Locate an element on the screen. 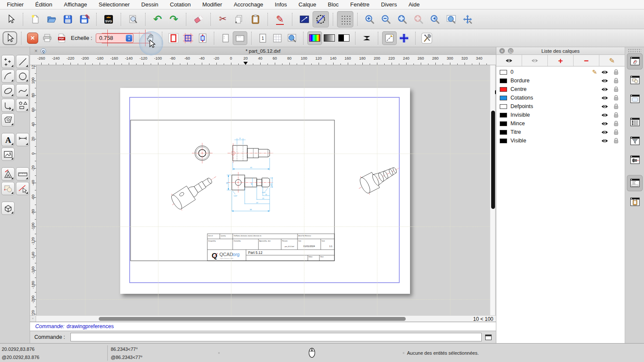 The image size is (644, 362). layer-list-panel-button is located at coordinates (635, 61).